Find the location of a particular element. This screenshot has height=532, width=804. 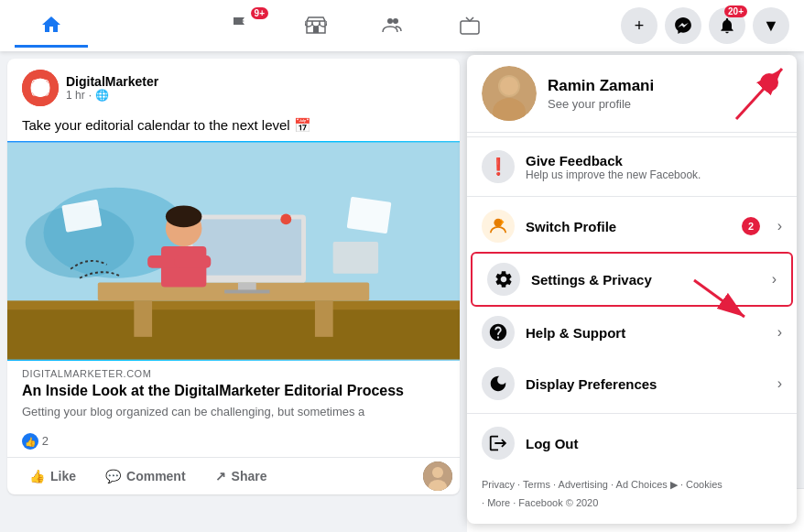

footer-link-cookies: Cookies is located at coordinates (704, 484).